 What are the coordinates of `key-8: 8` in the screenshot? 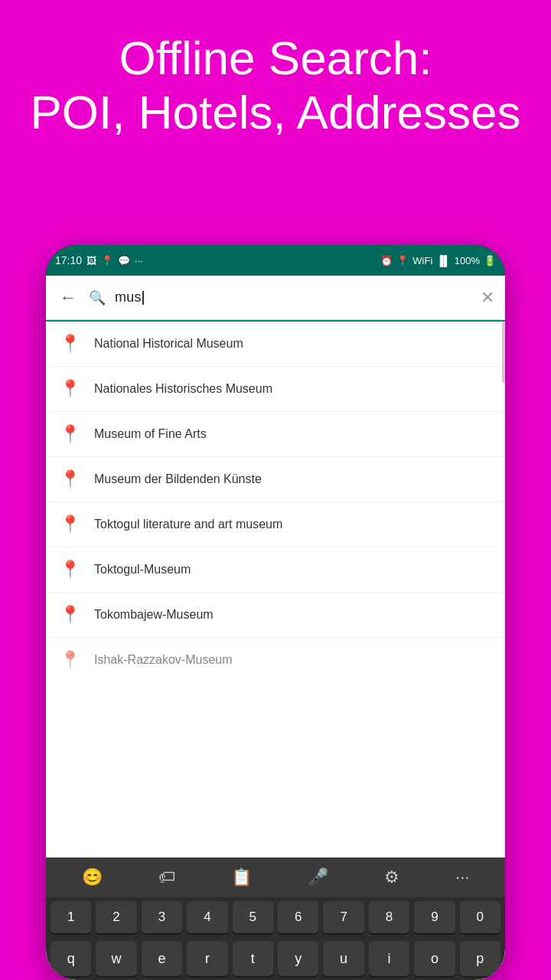 It's located at (389, 917).